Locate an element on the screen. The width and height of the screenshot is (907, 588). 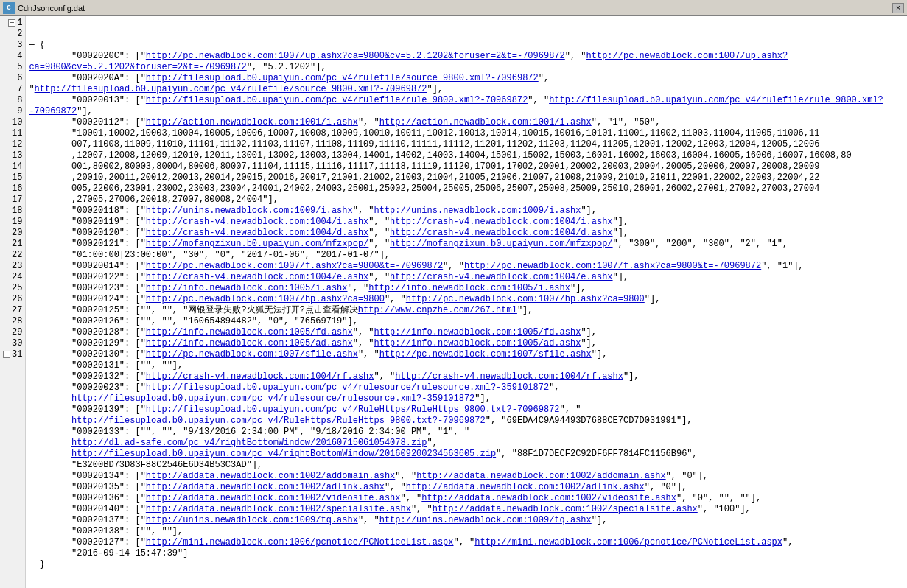
line-number: 27 is located at coordinates (13, 311).